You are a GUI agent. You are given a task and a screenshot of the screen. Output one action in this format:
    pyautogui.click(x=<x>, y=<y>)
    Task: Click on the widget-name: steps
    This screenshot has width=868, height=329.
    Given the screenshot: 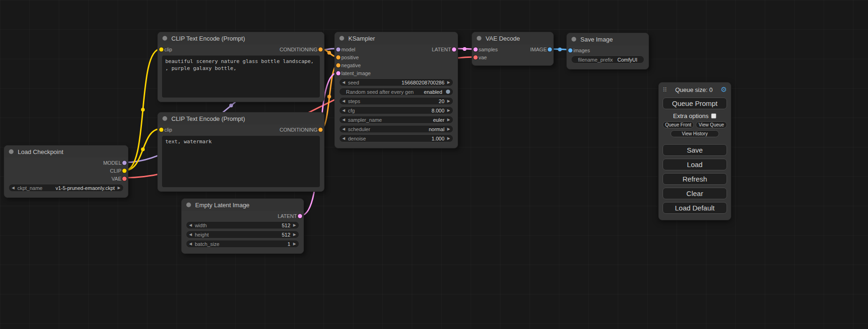 What is the action you would take?
    pyautogui.click(x=354, y=101)
    